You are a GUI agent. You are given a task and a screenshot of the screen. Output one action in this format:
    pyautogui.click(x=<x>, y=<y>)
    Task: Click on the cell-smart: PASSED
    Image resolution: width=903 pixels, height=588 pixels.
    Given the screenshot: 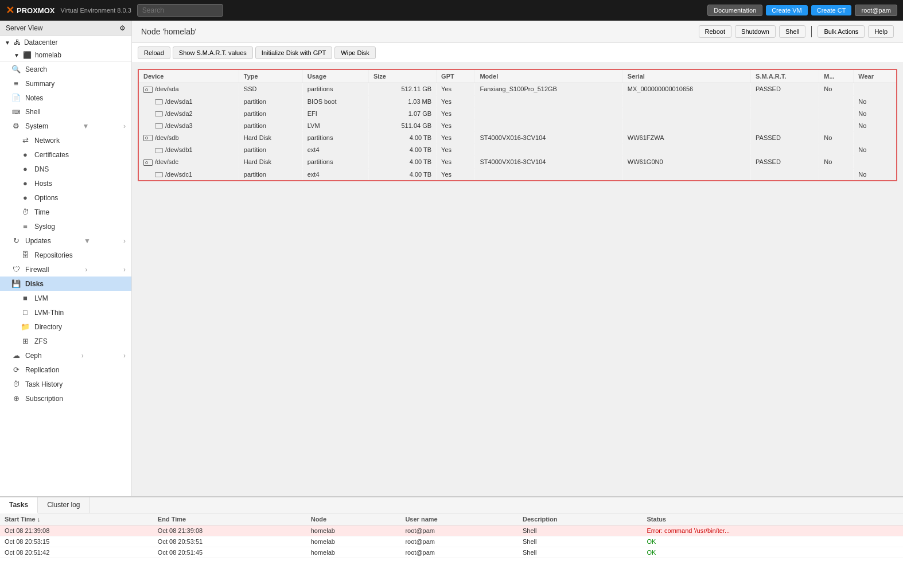 What is the action you would take?
    pyautogui.click(x=785, y=138)
    